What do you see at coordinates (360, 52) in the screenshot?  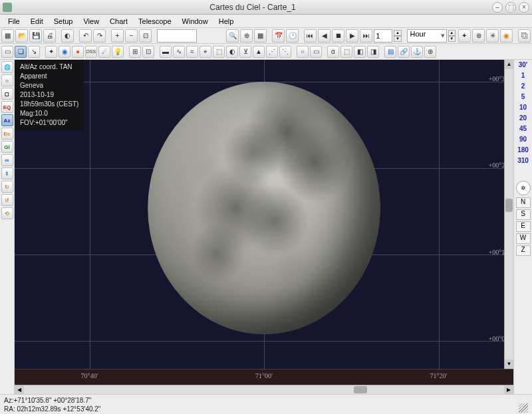 I see `gradient-button: ◧` at bounding box center [360, 52].